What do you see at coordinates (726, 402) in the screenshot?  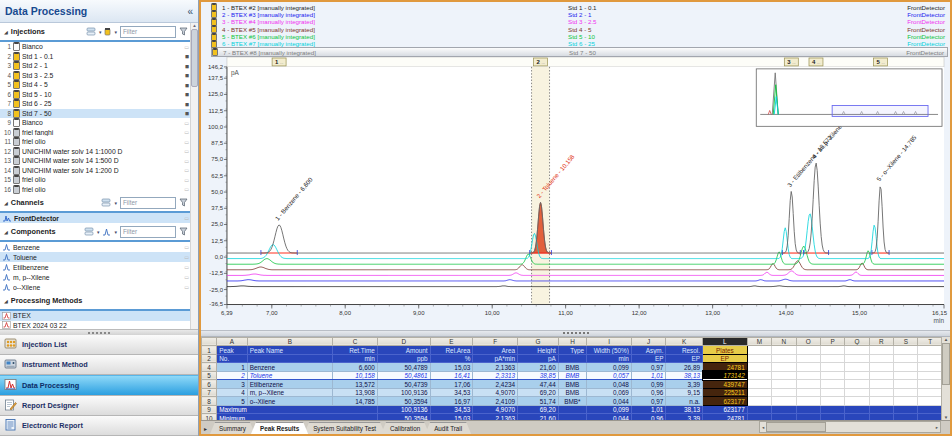 I see `plates-cell: 623177` at bounding box center [726, 402].